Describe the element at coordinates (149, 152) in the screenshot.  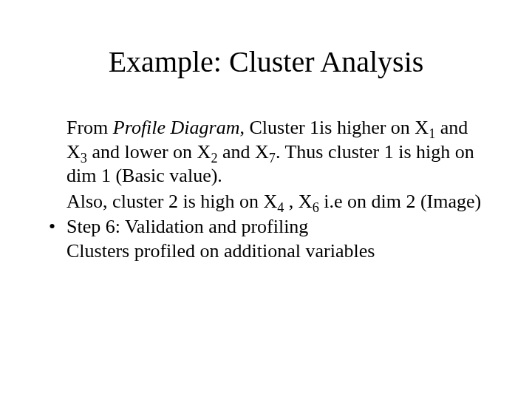
I see `text: and lower on X` at that location.